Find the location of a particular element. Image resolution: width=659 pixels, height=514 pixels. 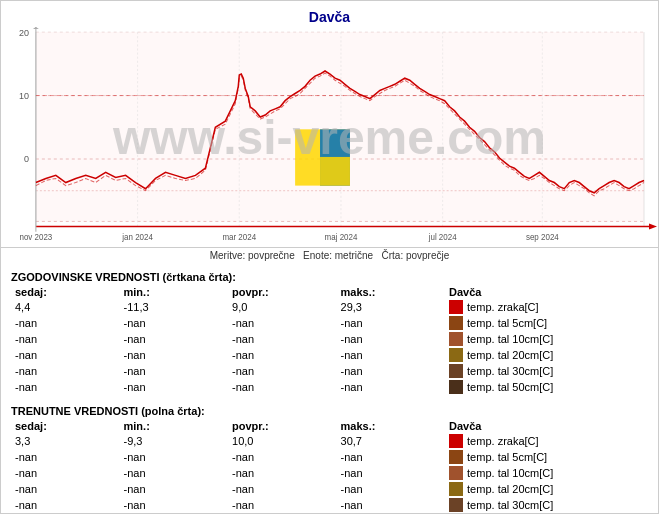

table-row: 3,3 -9,3 10,0 30,7 temp. zraka[C] is located at coordinates (330, 441).